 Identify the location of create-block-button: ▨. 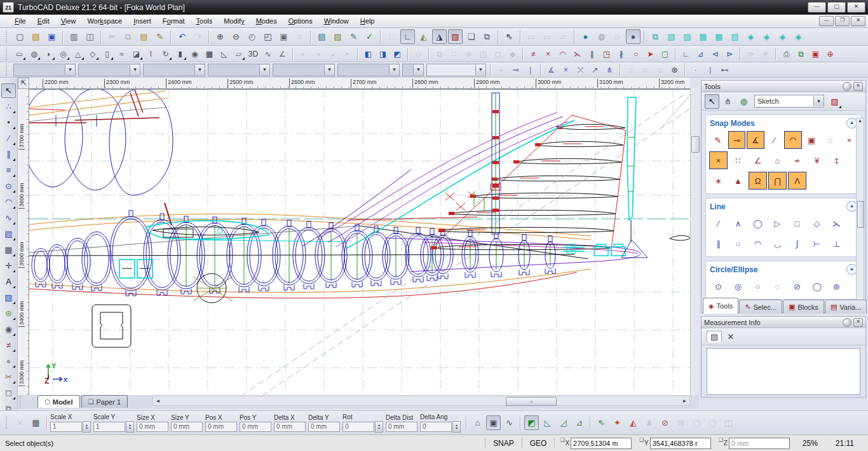
(338, 37).